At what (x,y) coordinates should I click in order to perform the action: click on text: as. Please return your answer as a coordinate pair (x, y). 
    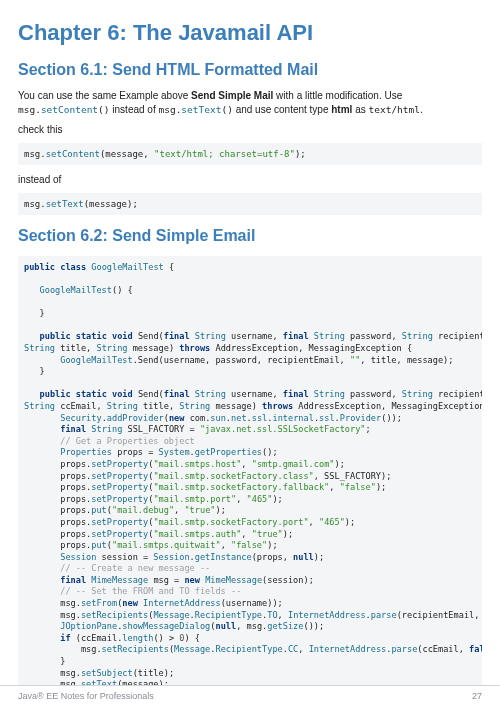
    Looking at the image, I should click on (360, 110).